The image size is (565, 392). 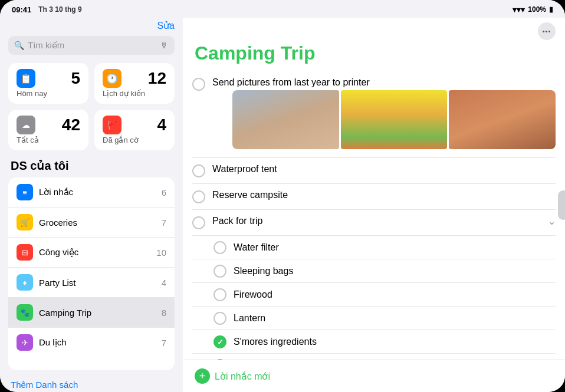 I want to click on task-reserve-campsite: Reserve campsite, so click(x=374, y=197).